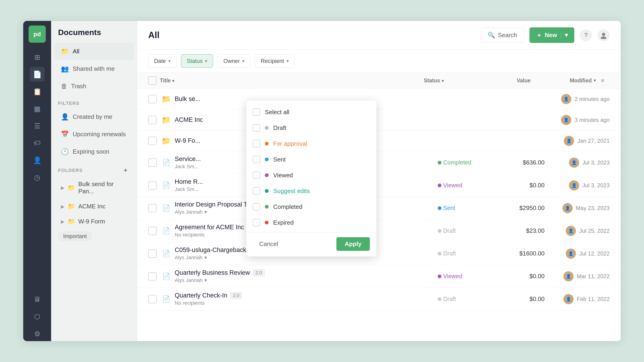  What do you see at coordinates (311, 128) in the screenshot?
I see `dropdown-item-draft: Draft` at bounding box center [311, 128].